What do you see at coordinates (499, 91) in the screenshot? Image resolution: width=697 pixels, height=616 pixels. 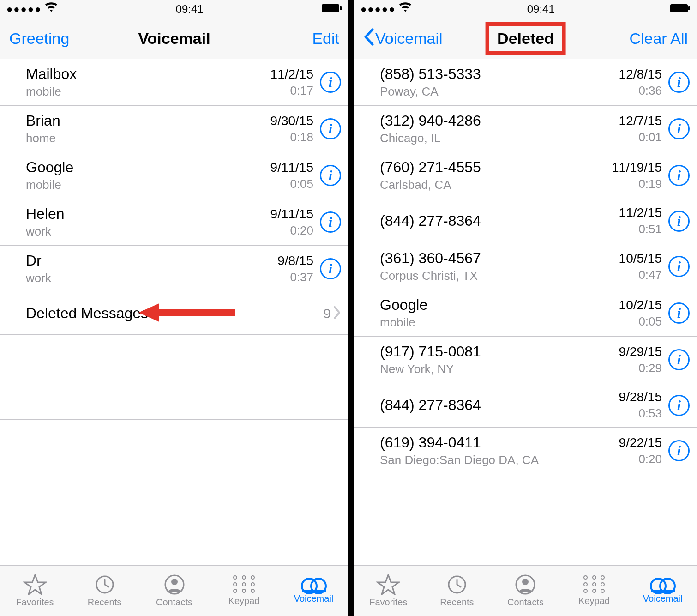 I see `caller-sub: Poway, CA` at bounding box center [499, 91].